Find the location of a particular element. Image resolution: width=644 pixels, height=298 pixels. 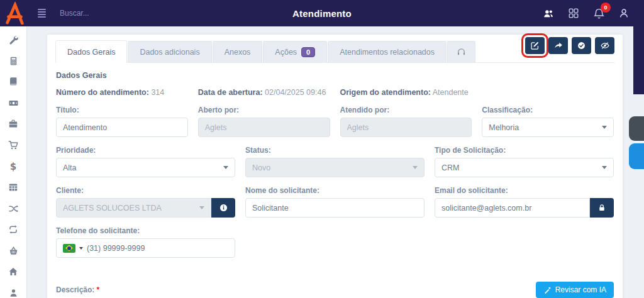

titulo-input is located at coordinates (122, 127).